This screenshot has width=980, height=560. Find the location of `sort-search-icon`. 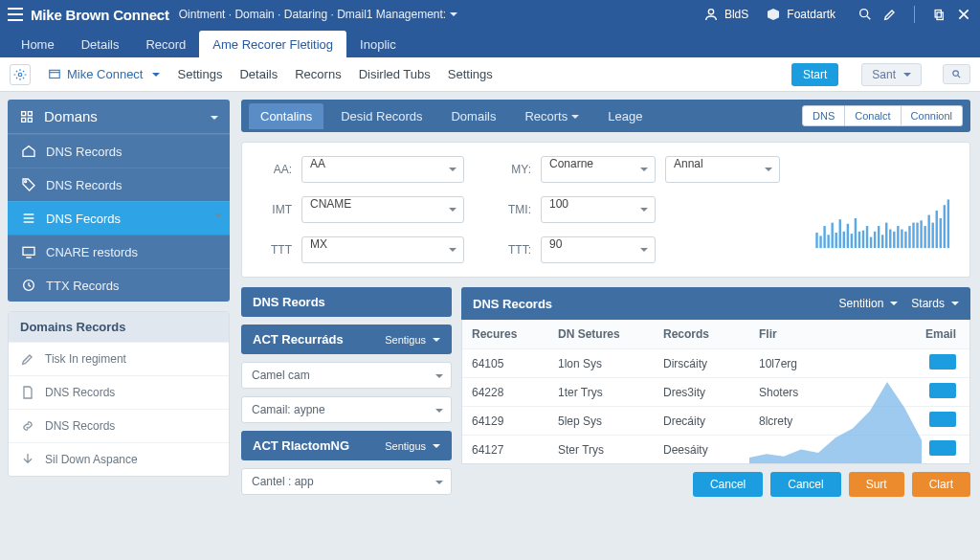

sort-search-icon is located at coordinates (957, 75).